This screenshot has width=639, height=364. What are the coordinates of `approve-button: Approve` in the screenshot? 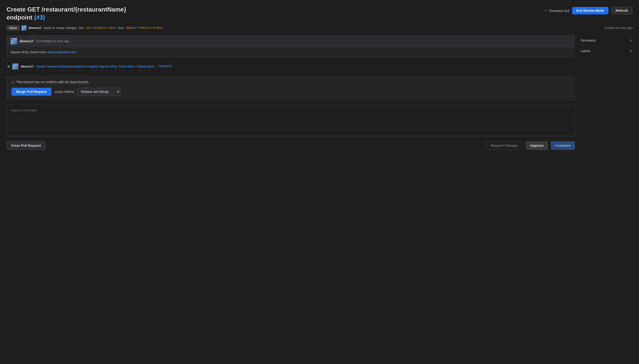 It's located at (537, 146).